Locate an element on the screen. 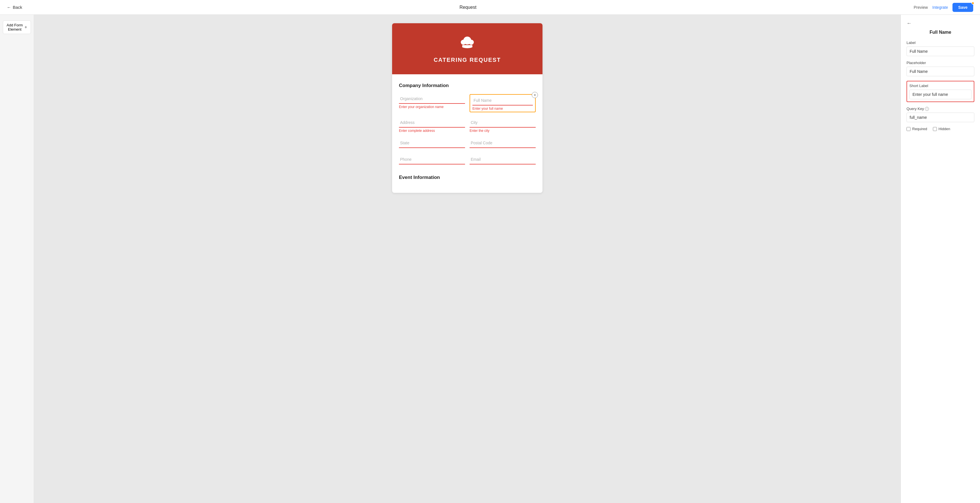 The image size is (980, 503). panel-short-label-input is located at coordinates (940, 94).